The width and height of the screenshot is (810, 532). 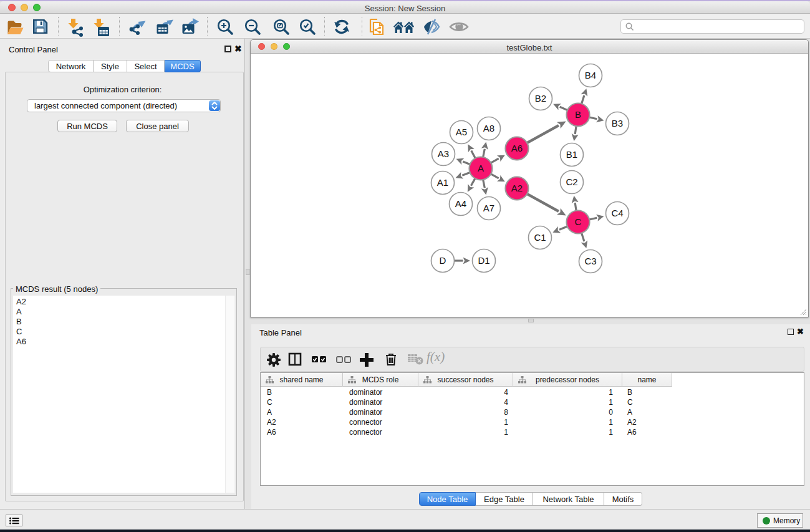 What do you see at coordinates (489, 208) in the screenshot?
I see `svg-text: A7` at bounding box center [489, 208].